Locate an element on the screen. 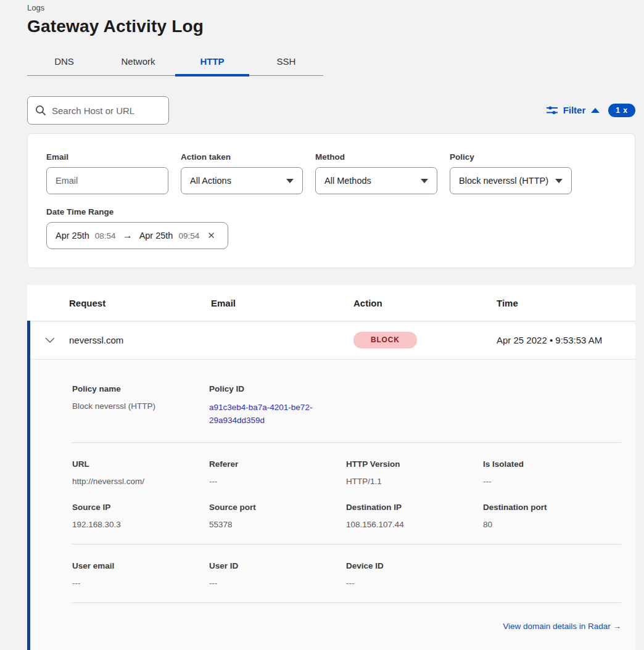 This screenshot has width=644, height=650. action-taken-value: All Actions is located at coordinates (211, 181).